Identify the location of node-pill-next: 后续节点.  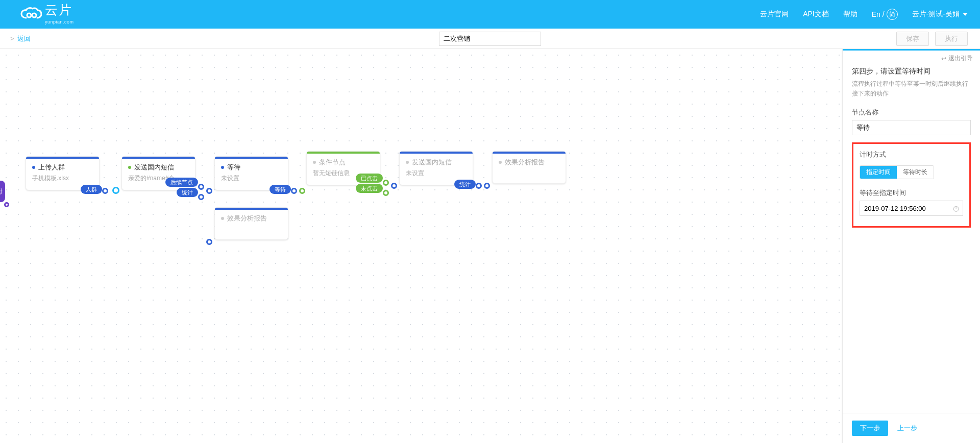
(182, 182).